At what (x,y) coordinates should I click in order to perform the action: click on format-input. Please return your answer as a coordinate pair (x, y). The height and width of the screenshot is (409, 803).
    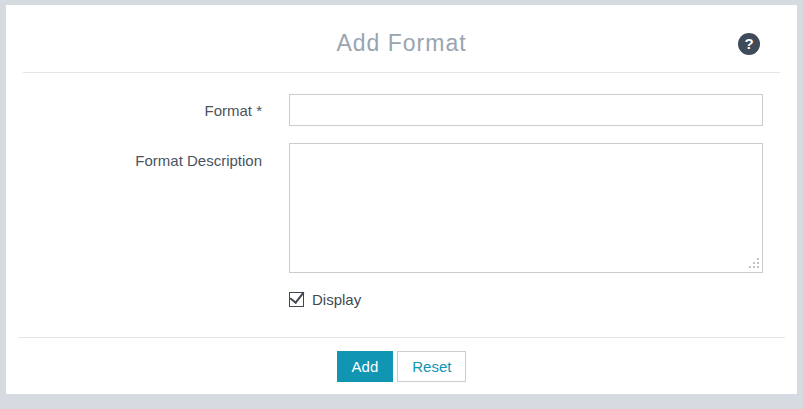
    Looking at the image, I should click on (526, 110).